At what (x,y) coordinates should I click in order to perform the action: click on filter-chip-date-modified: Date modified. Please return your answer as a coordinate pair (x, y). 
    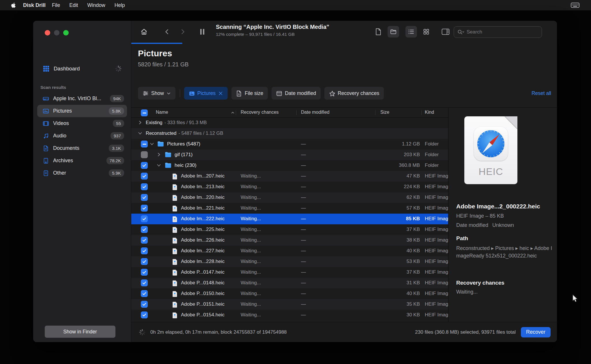
    Looking at the image, I should click on (296, 93).